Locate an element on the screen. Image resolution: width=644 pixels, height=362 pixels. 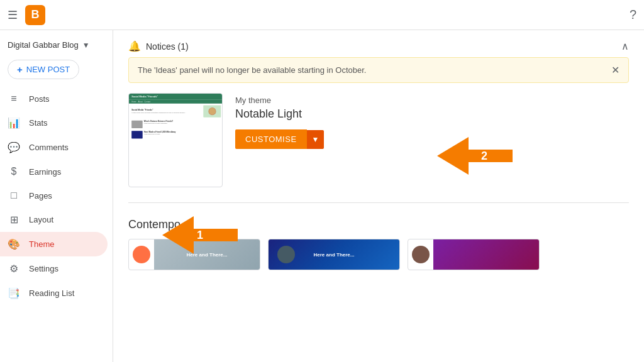
comments-icon: 💬 is located at coordinates (14, 147).